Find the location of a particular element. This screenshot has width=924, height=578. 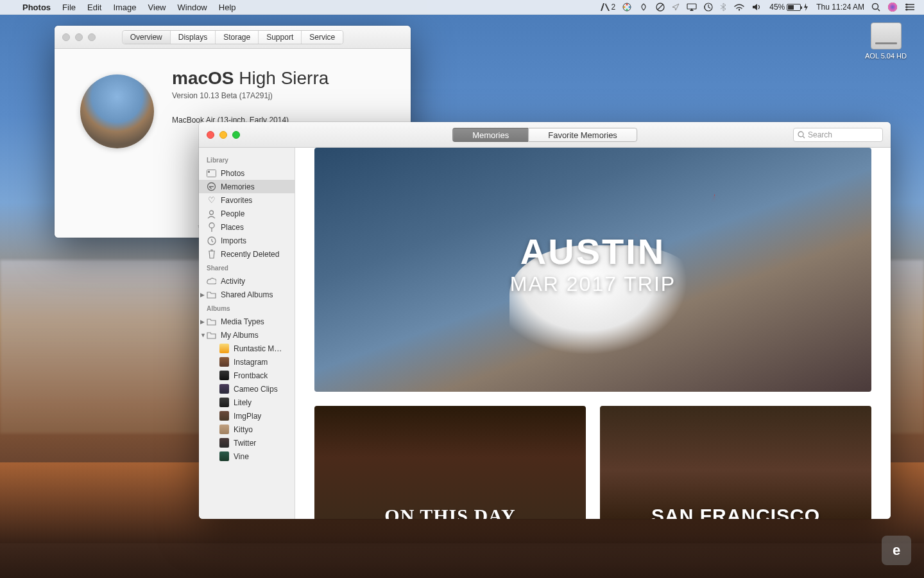

sidebar-album-runtastic: Runtastic M… is located at coordinates (246, 348).